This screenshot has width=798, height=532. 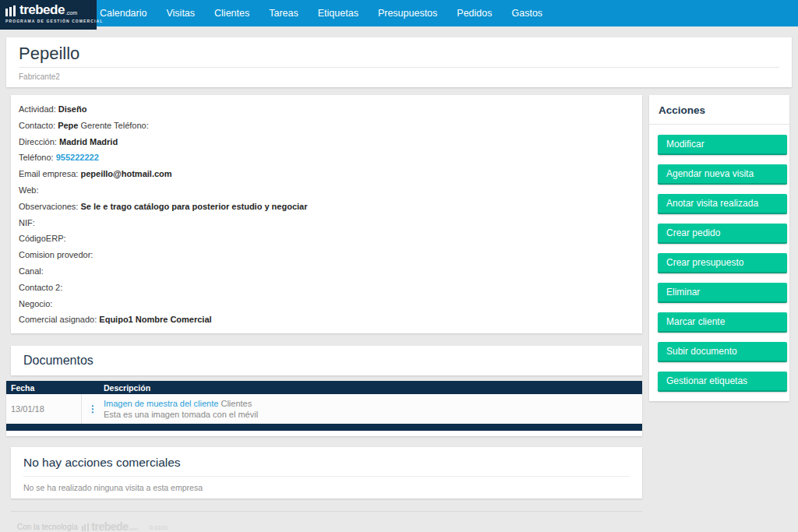 What do you see at coordinates (722, 204) in the screenshot?
I see `action-button-anotar-visita-realizada: Anotar visita realizada` at bounding box center [722, 204].